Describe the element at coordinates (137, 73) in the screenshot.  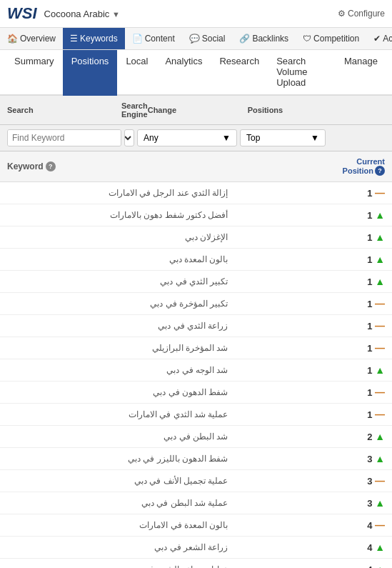
I see `tab-local: Local` at that location.